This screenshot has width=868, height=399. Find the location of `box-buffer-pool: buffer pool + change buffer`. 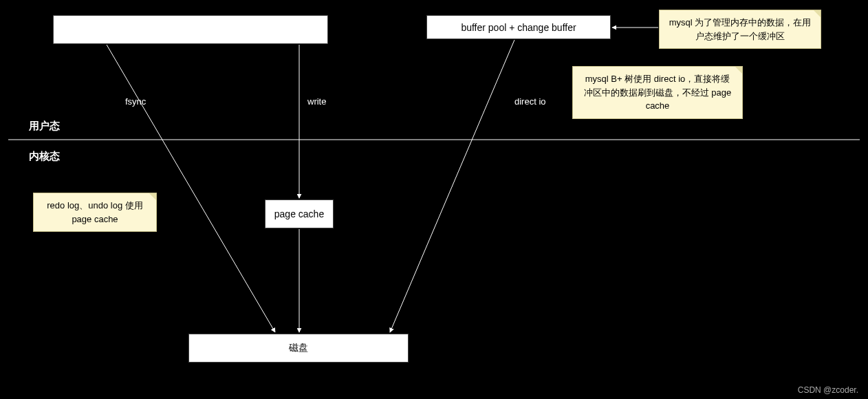

box-buffer-pool: buffer pool + change buffer is located at coordinates (519, 28).